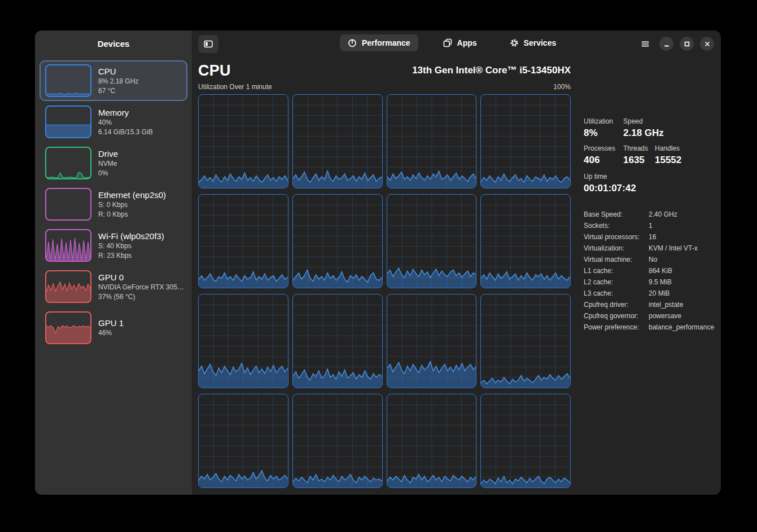  I want to click on device-subline: NVIDIA GeForce RTX 305…, so click(140, 288).